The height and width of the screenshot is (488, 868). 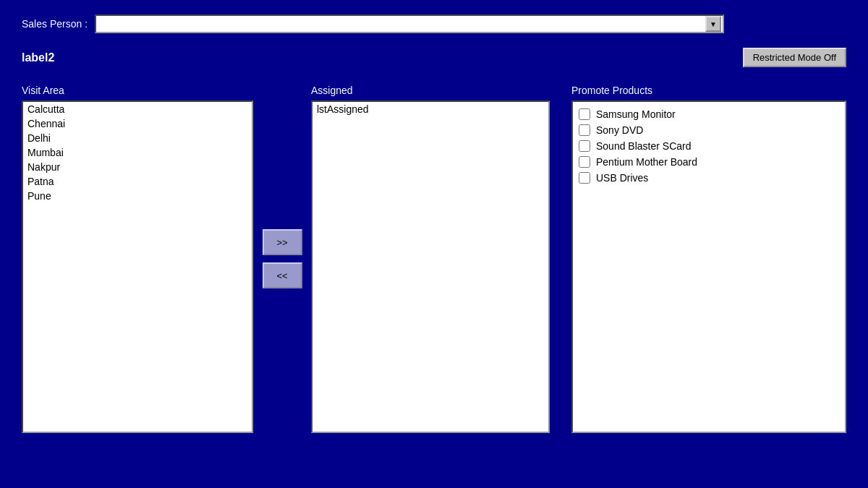 What do you see at coordinates (137, 109) in the screenshot?
I see `list-item: Calcutta` at bounding box center [137, 109].